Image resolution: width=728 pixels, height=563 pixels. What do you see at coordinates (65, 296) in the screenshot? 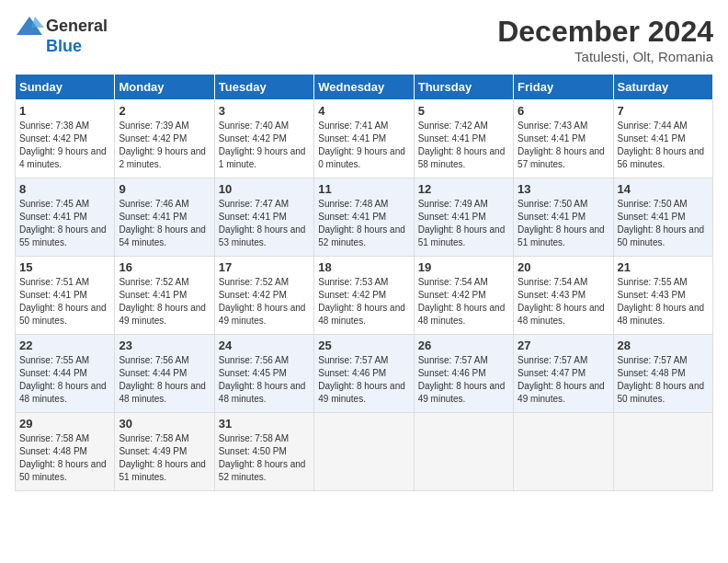
I see `calendar-cell: 15 Sunrise: 7:51 AM Sunset: 4:41 PM Dayl…` at bounding box center [65, 296].